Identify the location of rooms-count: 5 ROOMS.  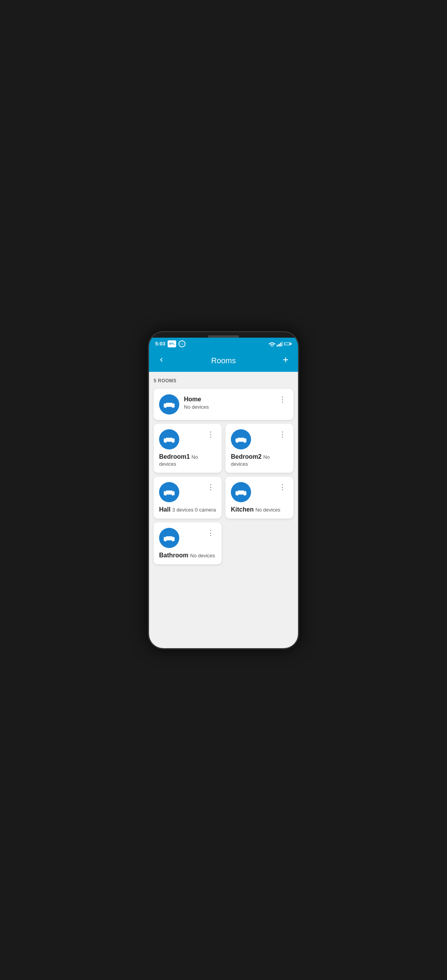
(224, 381).